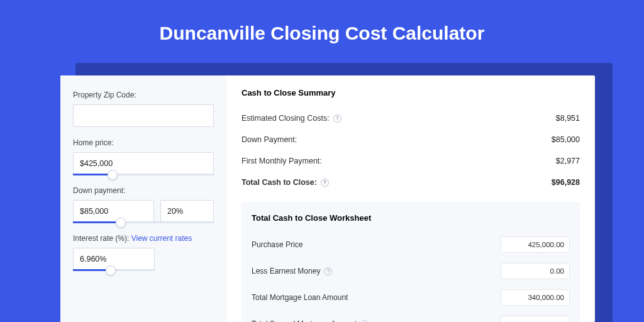  Describe the element at coordinates (411, 271) in the screenshot. I see `worksheet-row: Less Earnest Money ?` at that location.